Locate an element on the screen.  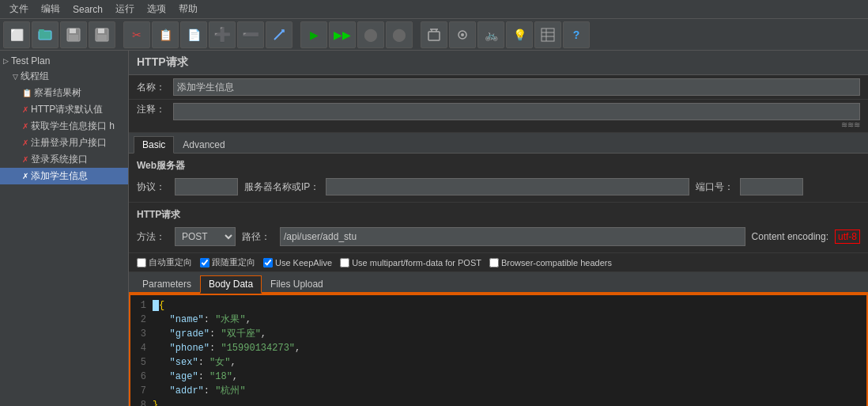
method-label: 方法： is located at coordinates (153, 237).